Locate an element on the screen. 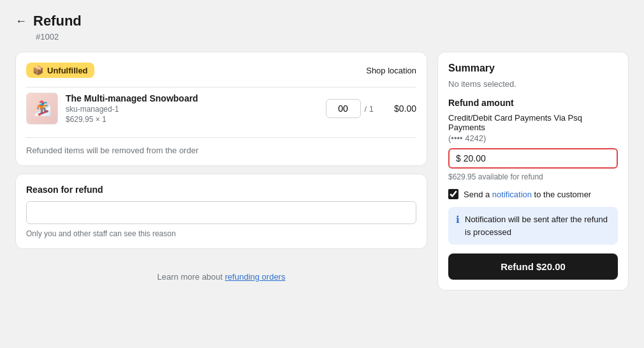  notification-link: notification is located at coordinates (512, 194).